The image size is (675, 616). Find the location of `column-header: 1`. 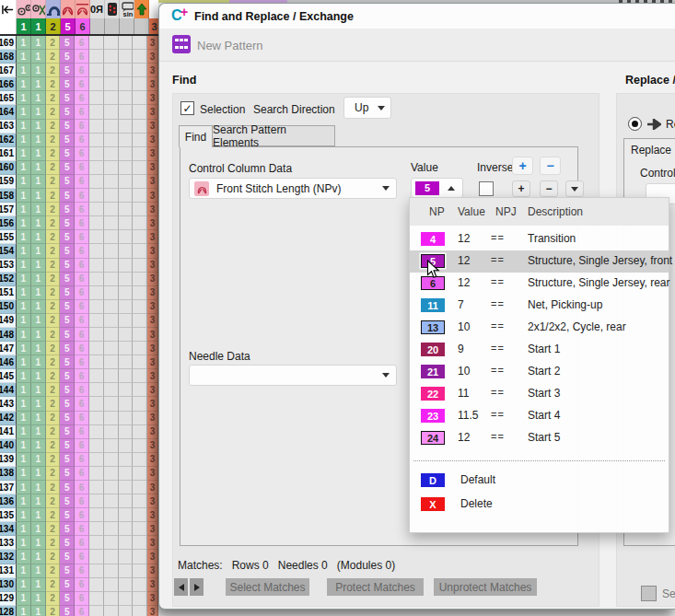

column-header: 1 is located at coordinates (39, 26).